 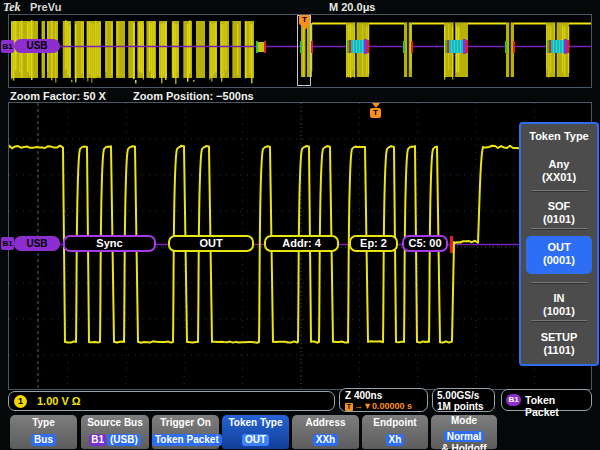 I want to click on tek-logo: Tek, so click(x=12, y=8).